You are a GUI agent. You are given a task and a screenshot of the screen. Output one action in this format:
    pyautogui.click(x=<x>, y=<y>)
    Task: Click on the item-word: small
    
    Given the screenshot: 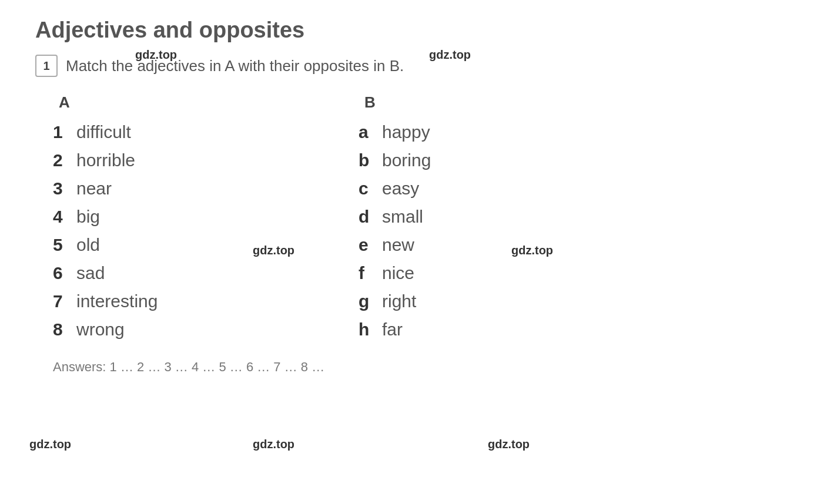 What is the action you would take?
    pyautogui.click(x=403, y=217)
    